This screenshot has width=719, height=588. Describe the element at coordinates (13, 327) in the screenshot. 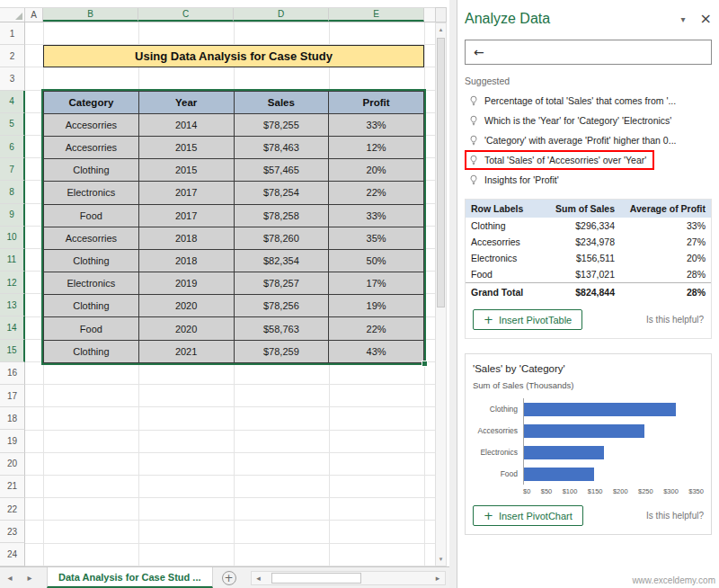

I see `row-header-14: 14` at that location.